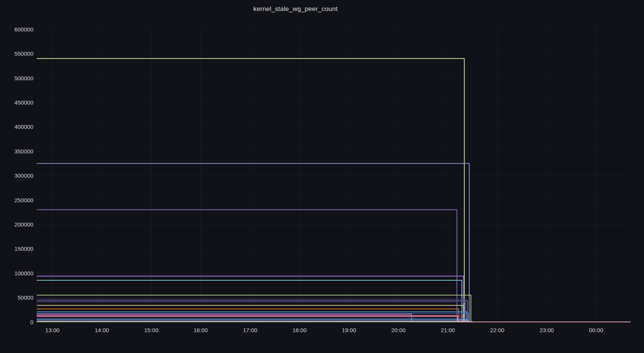  Describe the element at coordinates (152, 330) in the screenshot. I see `x-axis-tick-label: 15:00` at that location.